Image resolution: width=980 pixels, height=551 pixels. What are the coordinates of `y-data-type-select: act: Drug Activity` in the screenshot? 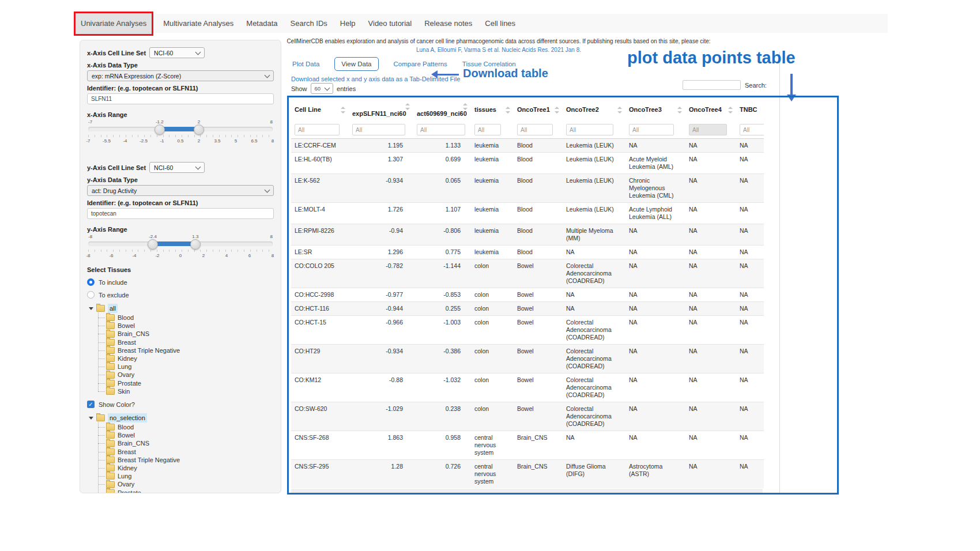 It's located at (180, 190).